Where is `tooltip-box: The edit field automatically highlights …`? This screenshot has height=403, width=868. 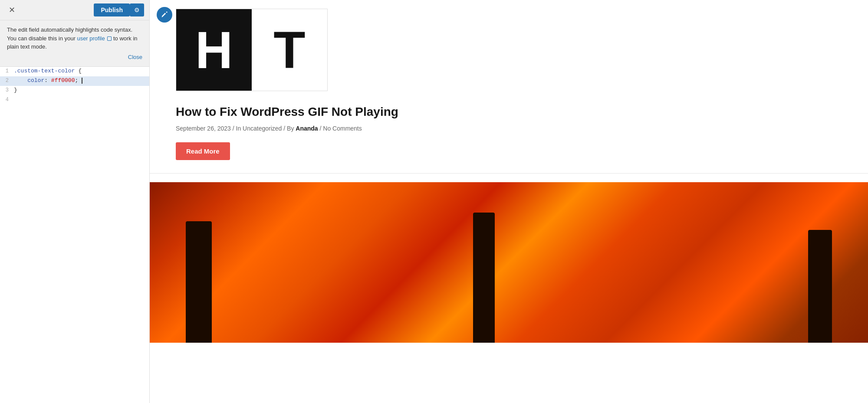 tooltip-box: The edit field automatically highlights … is located at coordinates (75, 43).